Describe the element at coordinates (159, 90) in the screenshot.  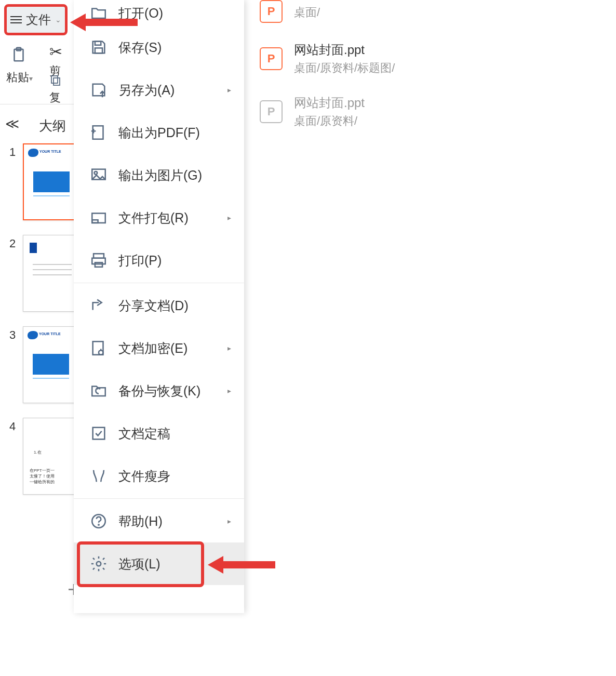
I see `menu-saveas: 另存为(A) ▸` at that location.